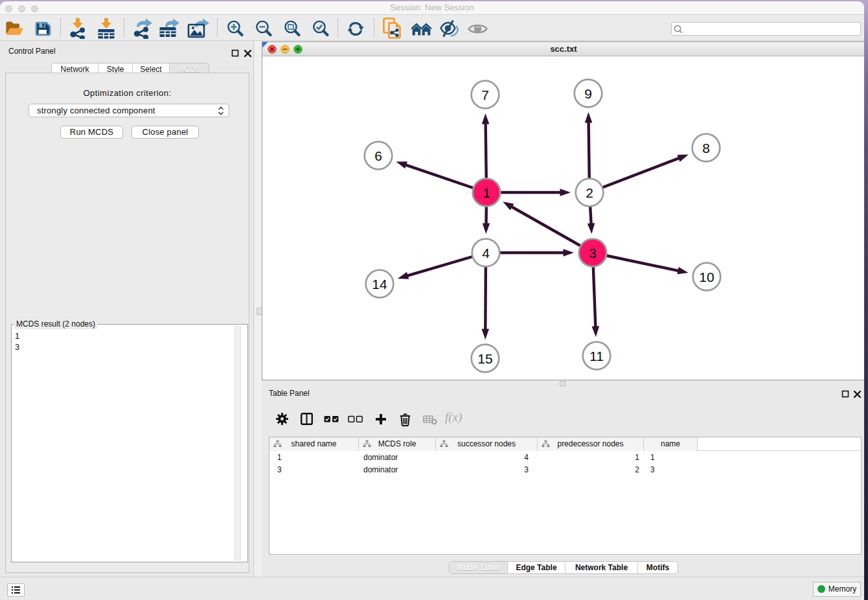 The image size is (868, 600). What do you see at coordinates (597, 356) in the screenshot?
I see `svg-text: 11` at bounding box center [597, 356].